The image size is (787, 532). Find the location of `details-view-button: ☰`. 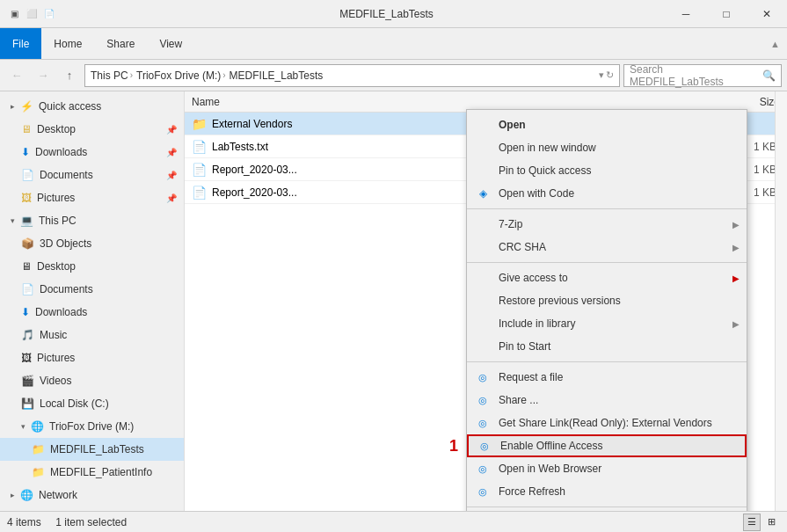

details-view-button: ☰ is located at coordinates (752, 522).